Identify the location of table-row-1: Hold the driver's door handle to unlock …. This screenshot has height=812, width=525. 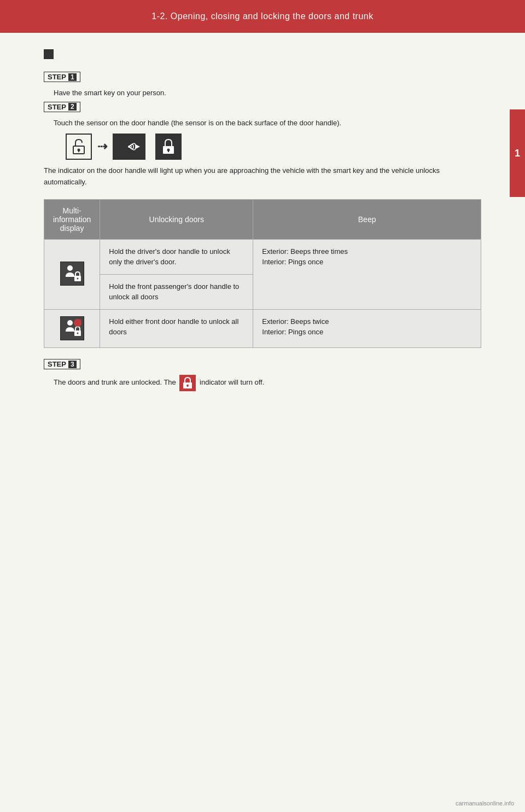
(262, 257).